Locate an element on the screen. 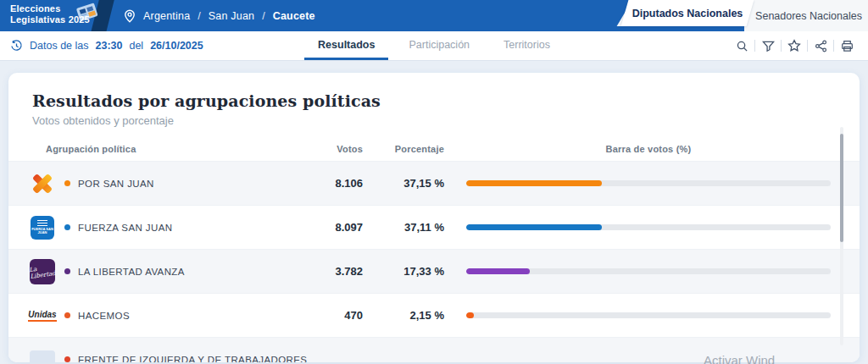 This screenshot has width=868, height=364. toolbar-action-icons is located at coordinates (794, 46).